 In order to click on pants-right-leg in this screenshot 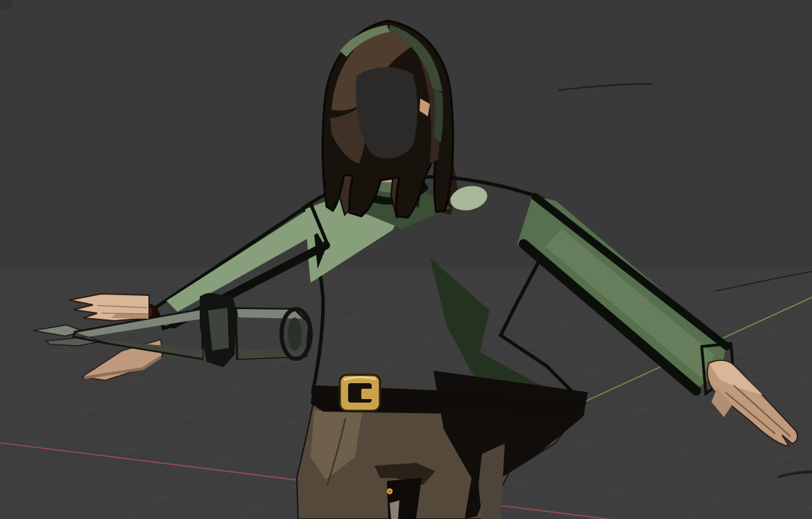, I will do `click(492, 481)`.